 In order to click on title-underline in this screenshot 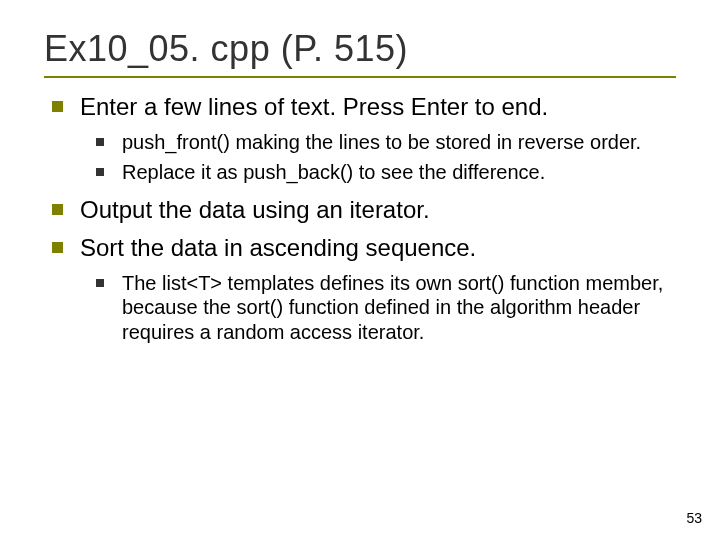, I will do `click(360, 77)`.